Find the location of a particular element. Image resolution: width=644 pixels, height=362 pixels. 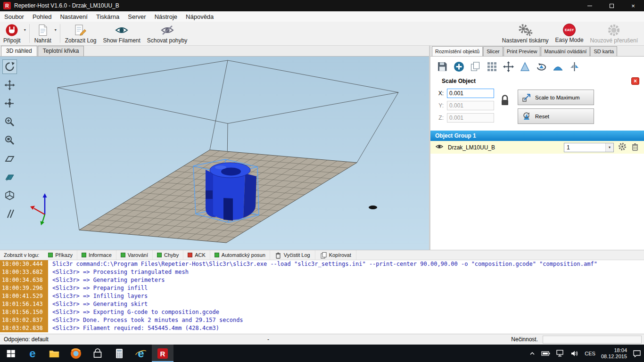

hide-moves-label: Schovat pohyby is located at coordinates (167, 41).